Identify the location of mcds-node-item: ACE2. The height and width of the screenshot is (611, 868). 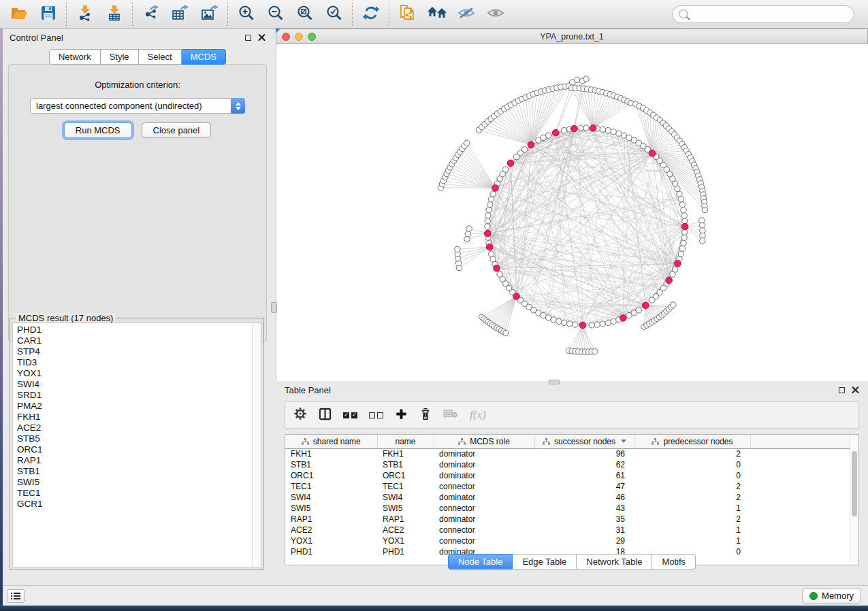
(139, 428).